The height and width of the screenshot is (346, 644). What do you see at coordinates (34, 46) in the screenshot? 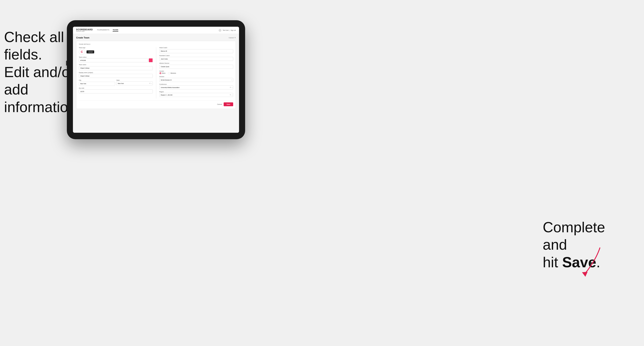
I see `annotation-line1: Check all fields.` at bounding box center [34, 46].